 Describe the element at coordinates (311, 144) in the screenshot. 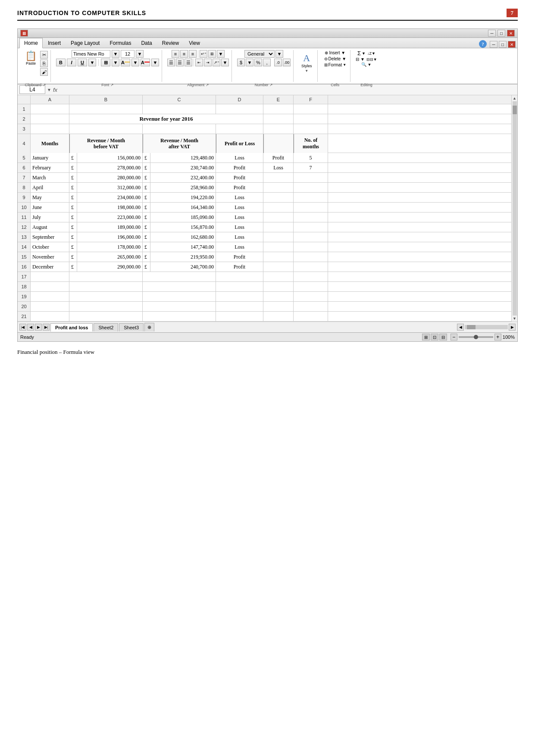

I see `cell-f4-header: No. ofmonths` at that location.